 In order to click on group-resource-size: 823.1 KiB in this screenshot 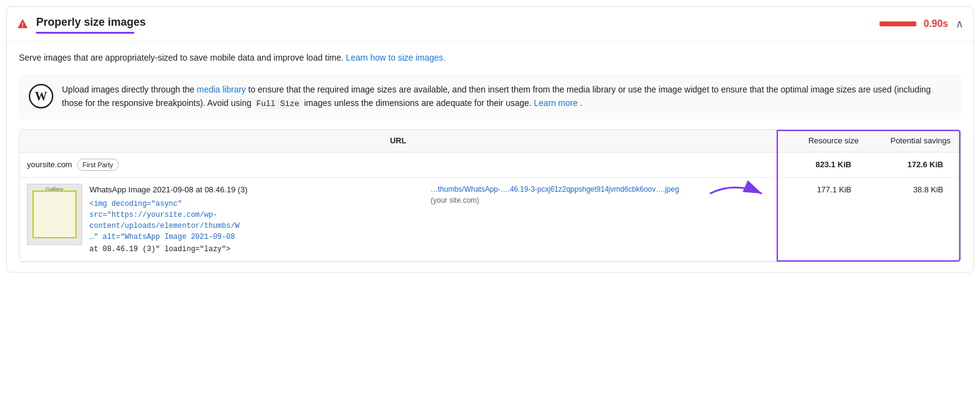, I will do `click(815, 165)`.